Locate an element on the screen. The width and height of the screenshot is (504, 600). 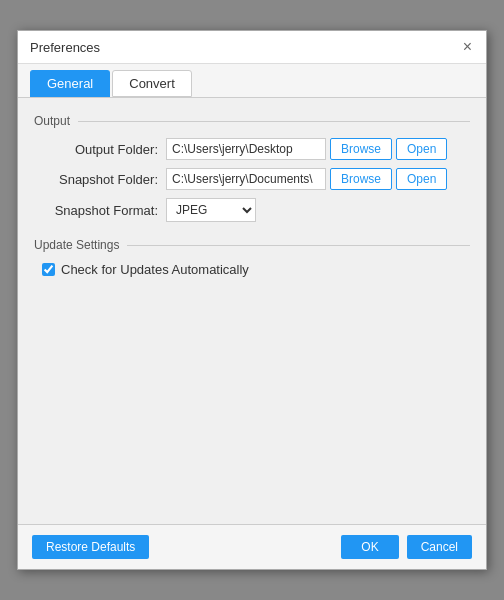
update-settings-title: Update Settings is located at coordinates (252, 245).